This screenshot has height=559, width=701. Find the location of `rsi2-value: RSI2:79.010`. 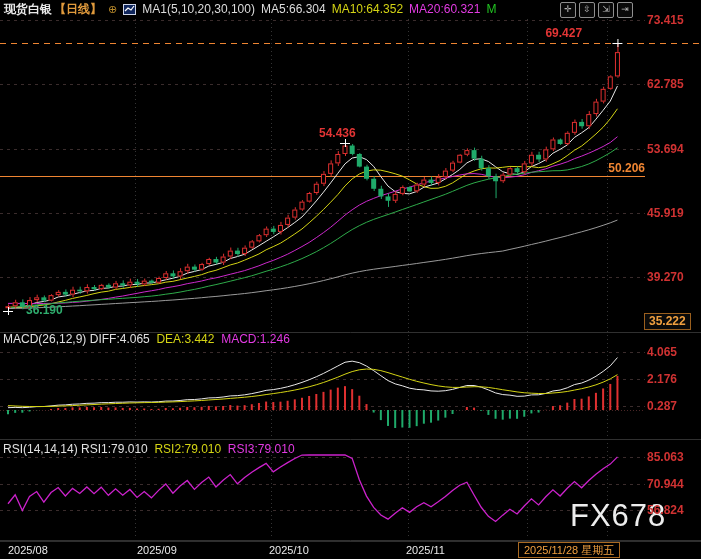

rsi2-value: RSI2:79.010 is located at coordinates (188, 449).